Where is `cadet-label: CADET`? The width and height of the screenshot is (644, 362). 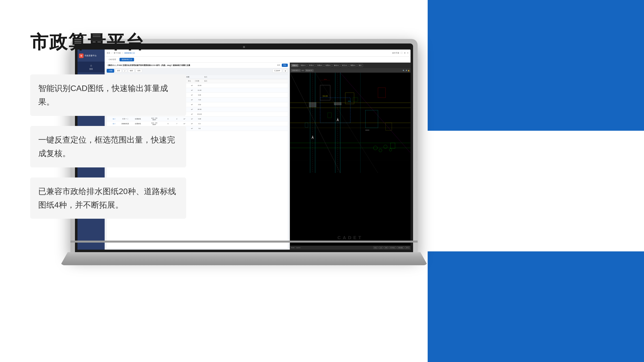 cadet-label: CADET is located at coordinates (350, 238).